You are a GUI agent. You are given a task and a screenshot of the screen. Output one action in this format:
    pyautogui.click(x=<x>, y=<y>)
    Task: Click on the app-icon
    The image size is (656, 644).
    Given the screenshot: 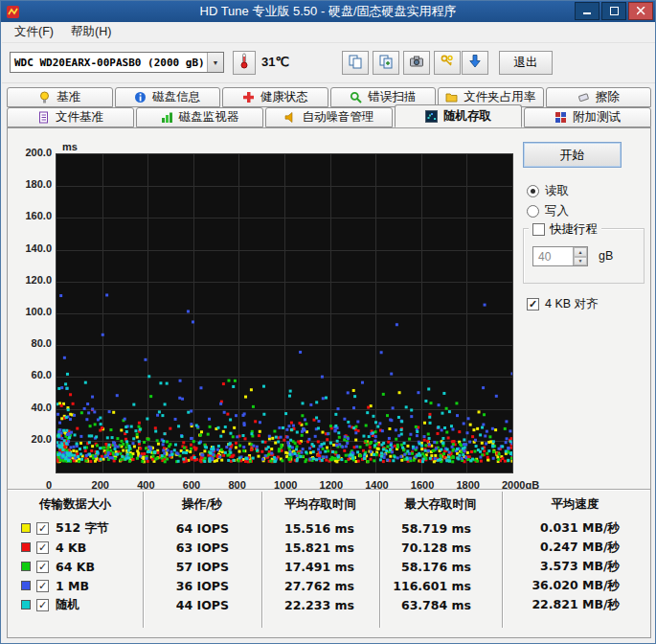 What is the action you would take?
    pyautogui.click(x=13, y=12)
    